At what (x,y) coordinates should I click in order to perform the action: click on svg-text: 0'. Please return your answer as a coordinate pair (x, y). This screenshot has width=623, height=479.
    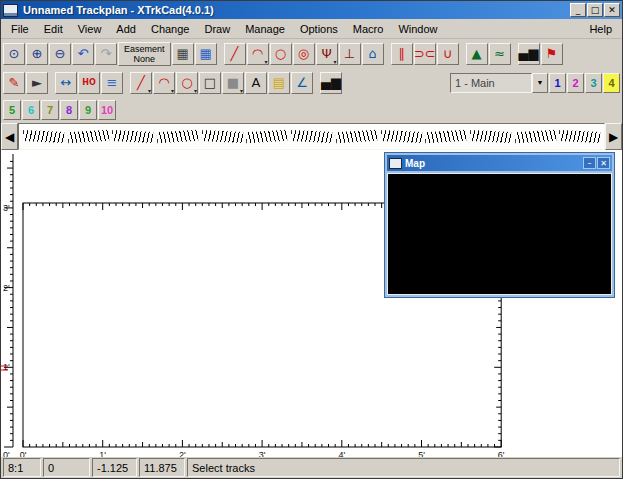
    Looking at the image, I should click on (6, 454).